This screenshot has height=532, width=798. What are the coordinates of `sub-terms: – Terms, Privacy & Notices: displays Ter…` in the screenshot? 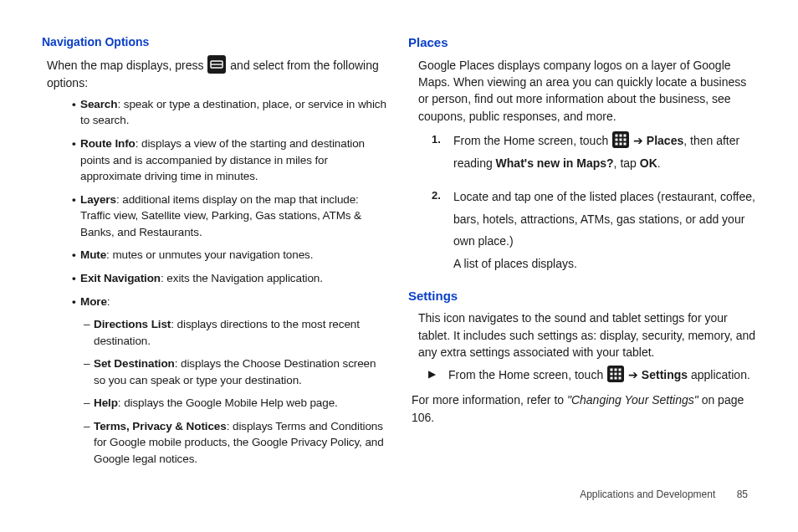 It's located at (235, 443).